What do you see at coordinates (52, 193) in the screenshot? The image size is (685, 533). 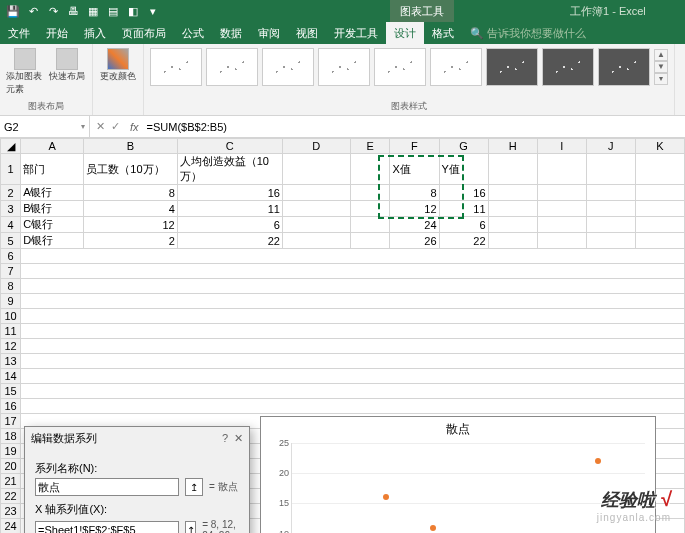 I see `cell: A银行` at bounding box center [52, 193].